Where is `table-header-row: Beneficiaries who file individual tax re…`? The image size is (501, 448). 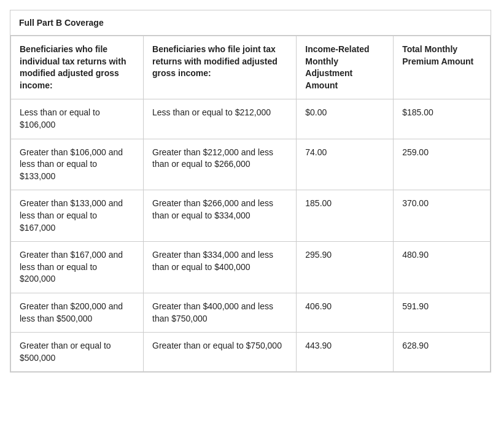 table-header-row: Beneficiaries who file individual tax re… is located at coordinates (251, 68).